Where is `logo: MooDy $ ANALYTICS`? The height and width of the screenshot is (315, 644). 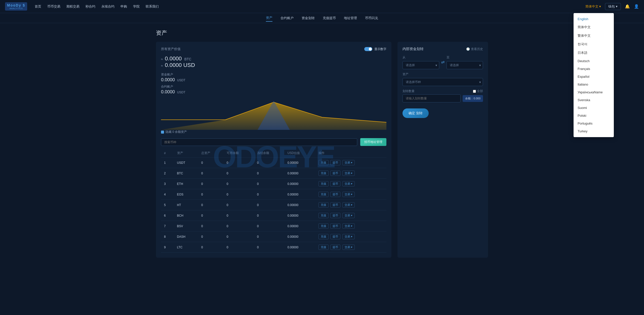
logo: MooDy $ ANALYTICS is located at coordinates (16, 7).